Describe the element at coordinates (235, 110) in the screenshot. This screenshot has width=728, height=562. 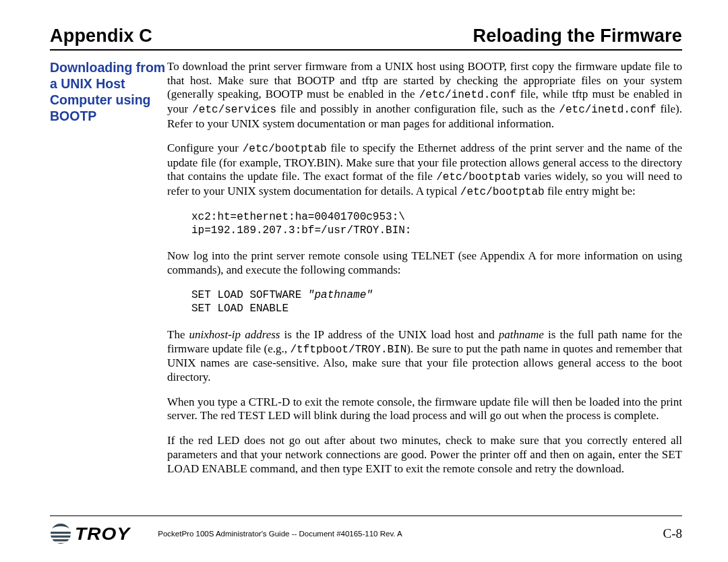
I see `inline-code: /etc/services` at that location.